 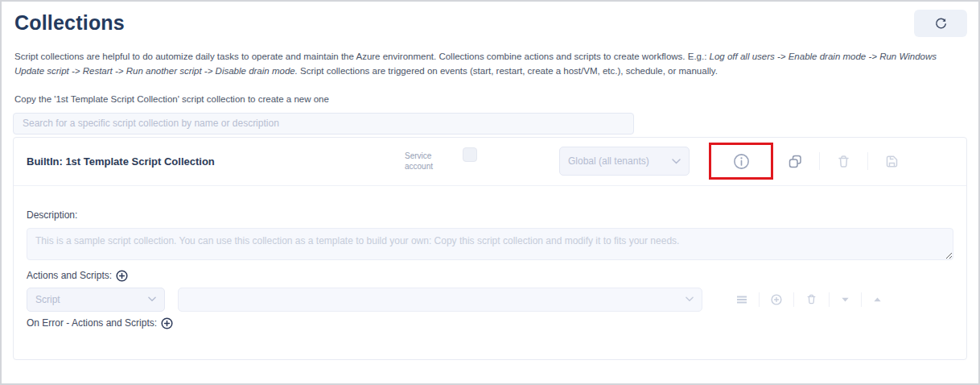 I want to click on service-account-label: Service account, so click(x=425, y=161).